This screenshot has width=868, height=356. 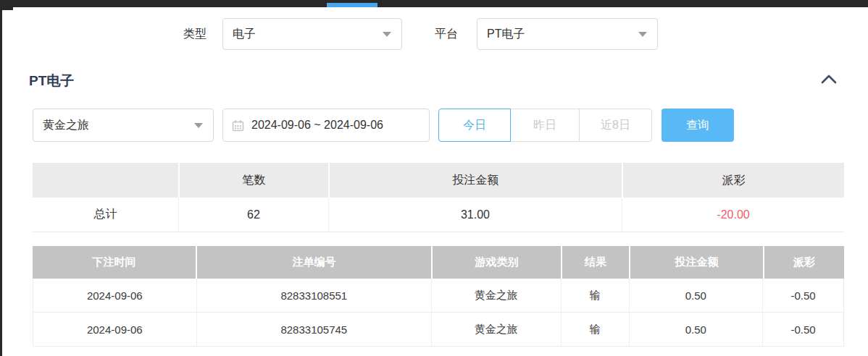 What do you see at coordinates (106, 214) in the screenshot?
I see `summary-total-label: 总计` at bounding box center [106, 214].